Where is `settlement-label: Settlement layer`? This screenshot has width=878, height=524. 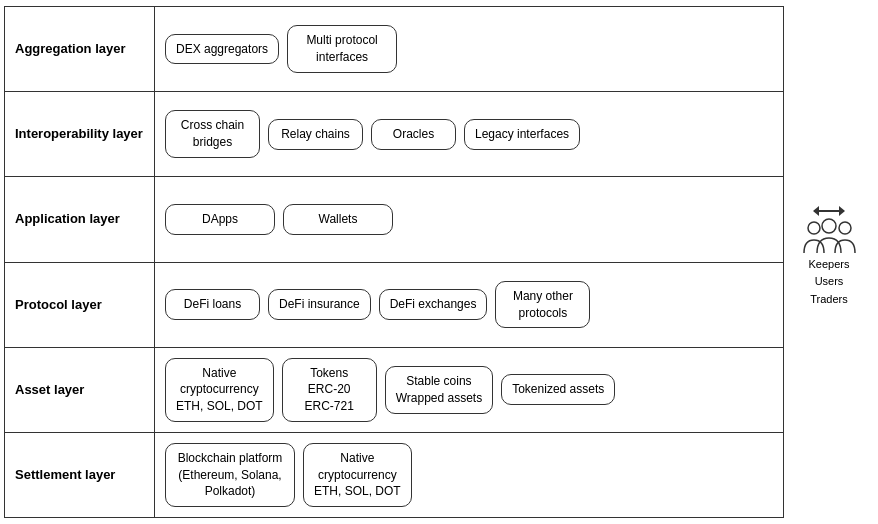
settlement-label: Settlement layer is located at coordinates (80, 475).